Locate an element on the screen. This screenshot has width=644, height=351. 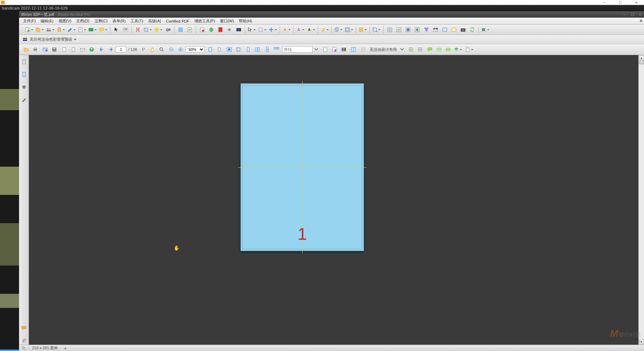
globe-tool is located at coordinates (211, 30).